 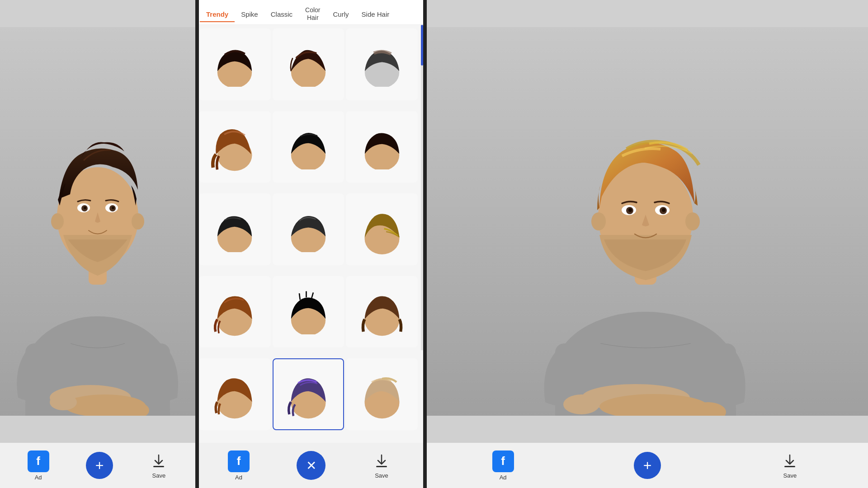 What do you see at coordinates (503, 465) in the screenshot?
I see `right-ad-button: f Ad` at bounding box center [503, 465].